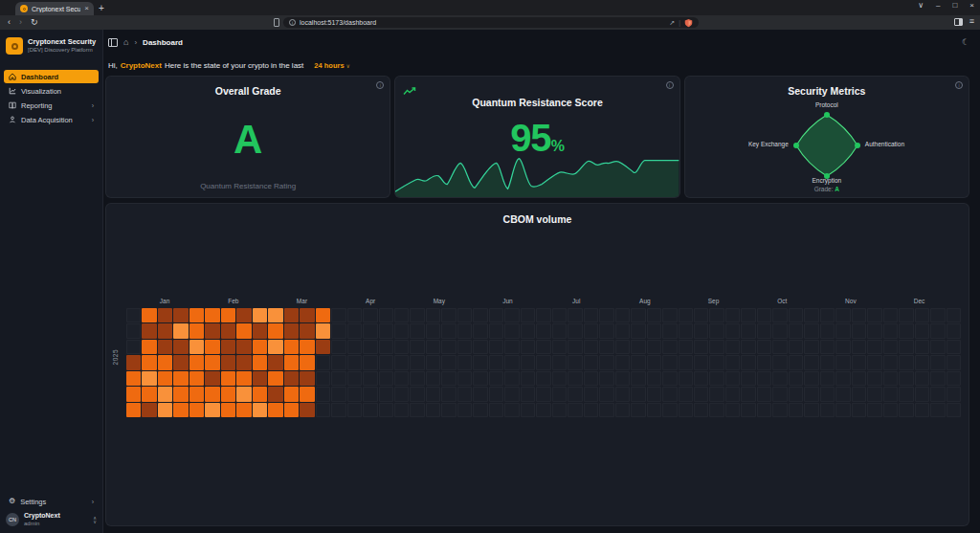 The image size is (980, 533). I want to click on sidebar-item-reporting: Reporting ›, so click(52, 105).